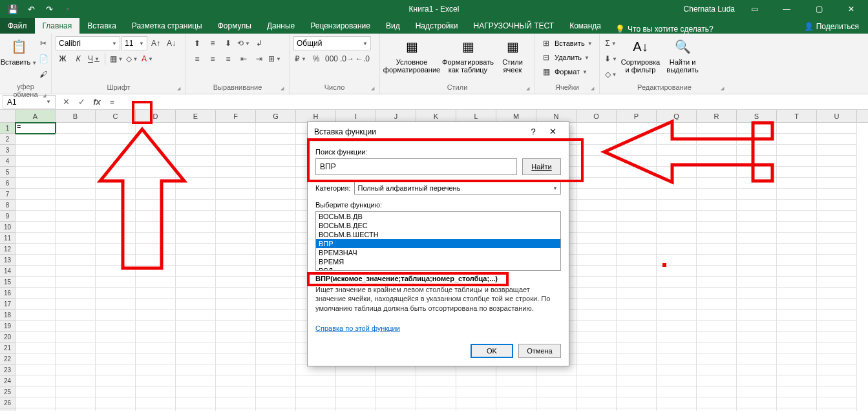  I want to click on share-button: 👤 Поделиться, so click(831, 26).